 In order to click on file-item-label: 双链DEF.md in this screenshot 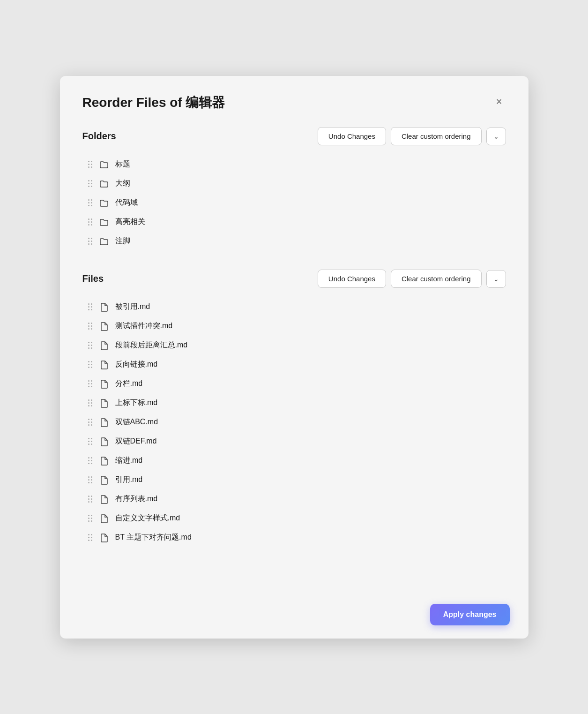, I will do `click(136, 442)`.